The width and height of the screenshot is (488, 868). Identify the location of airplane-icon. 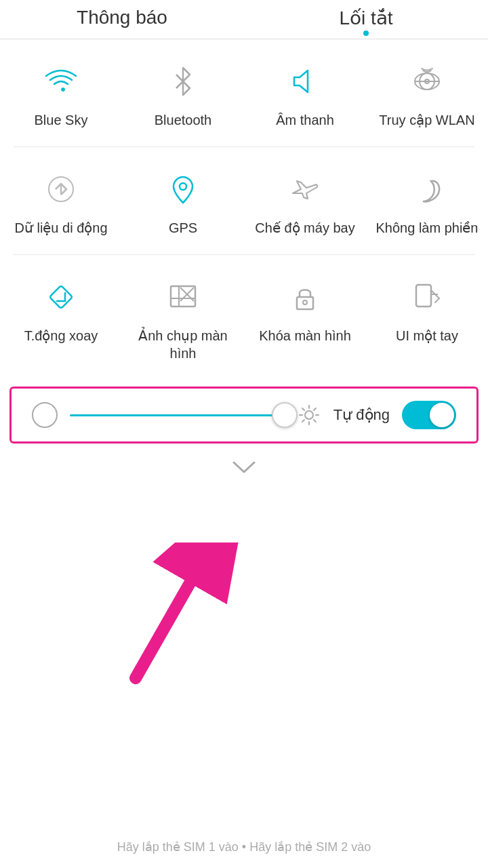
(305, 189).